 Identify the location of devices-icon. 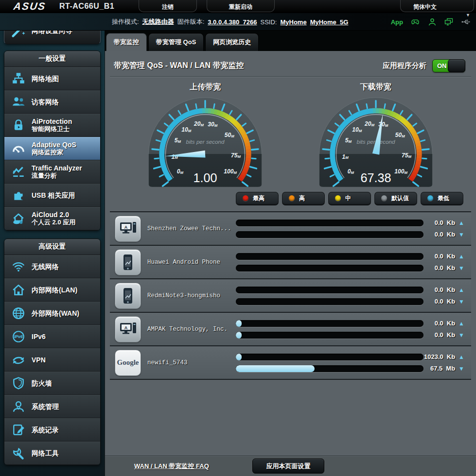
(449, 22).